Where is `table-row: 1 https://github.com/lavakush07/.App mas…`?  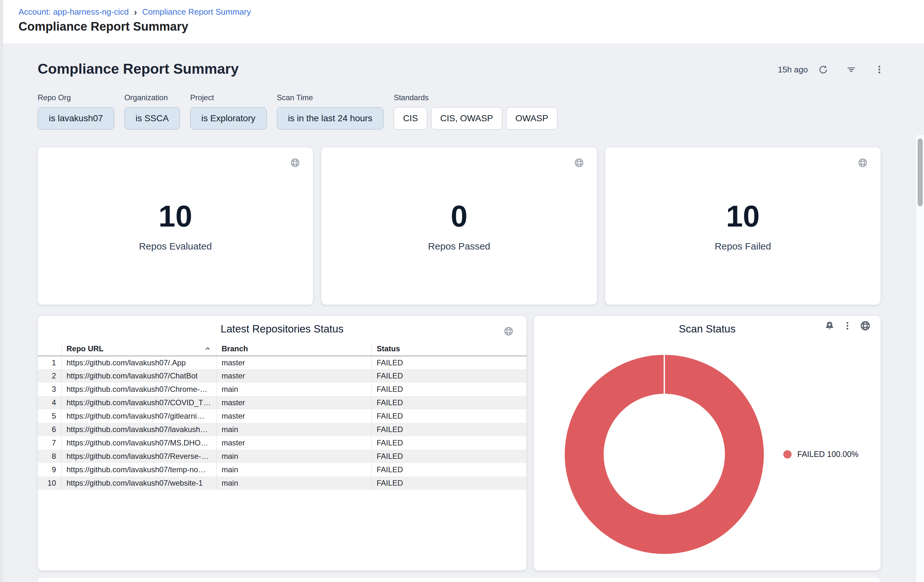 table-row: 1 https://github.com/lavakush07/.App mas… is located at coordinates (282, 362).